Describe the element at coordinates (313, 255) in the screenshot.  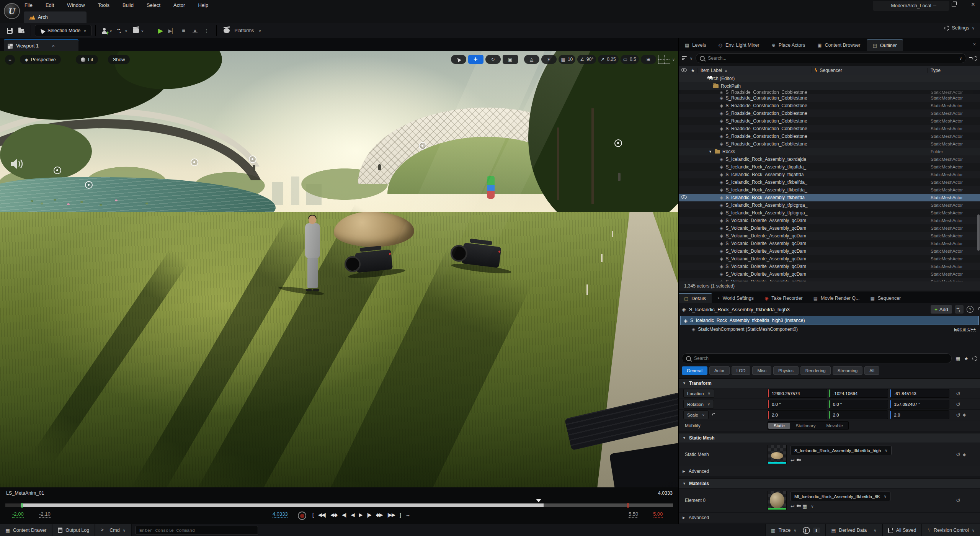
I see `scene-person-actor` at that location.